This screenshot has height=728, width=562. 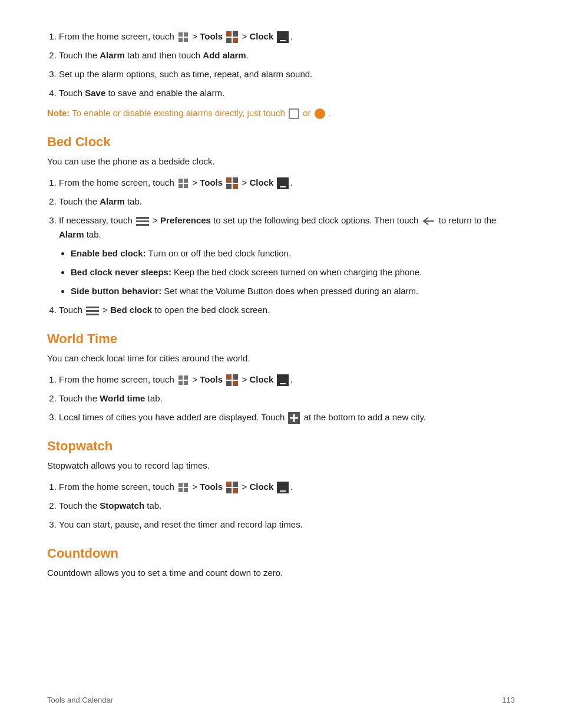 I want to click on stopwatch-tab-label: Stopwatch, so click(x=122, y=506).